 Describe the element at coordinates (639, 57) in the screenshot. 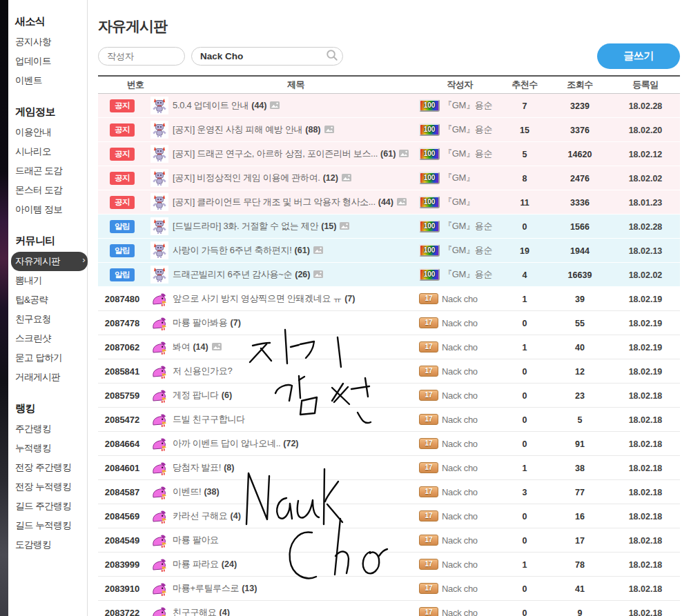

I see `write-post-button: 글쓰기` at that location.